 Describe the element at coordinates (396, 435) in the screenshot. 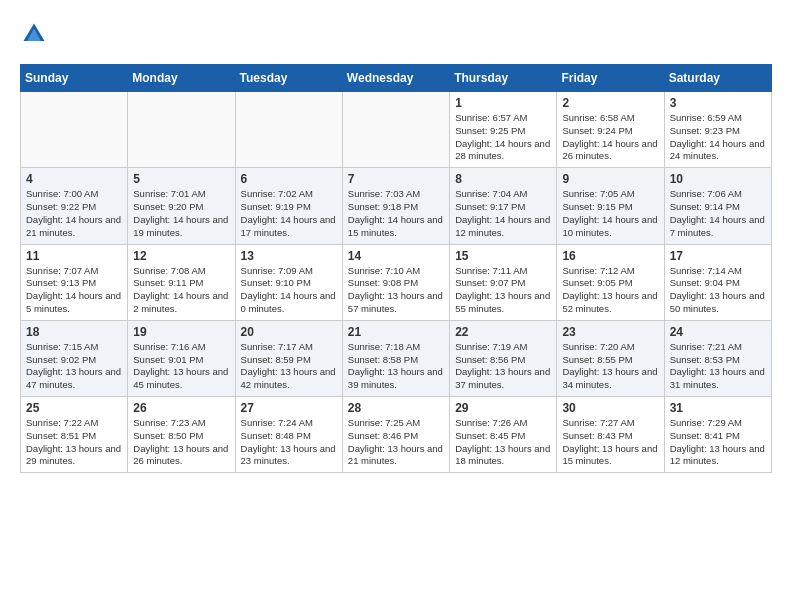

I see `week-row: 25Sunrise: 7:22 AM Sunset: 8:51 PM Dayli…` at that location.